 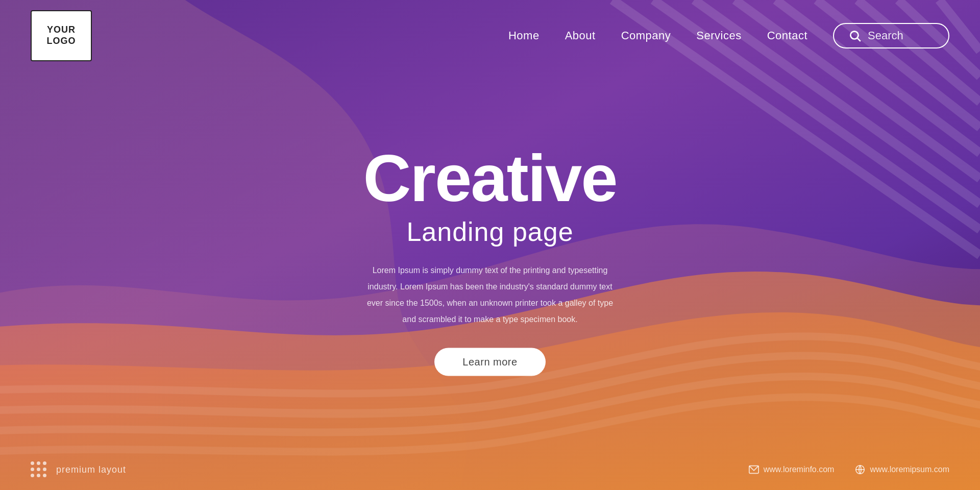 I want to click on nav-link-company: Company, so click(x=646, y=36).